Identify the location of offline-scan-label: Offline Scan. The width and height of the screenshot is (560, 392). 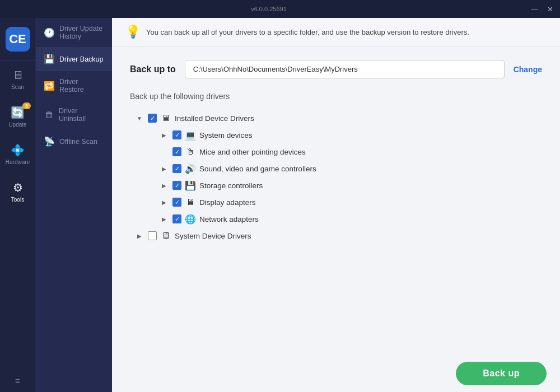
(78, 142).